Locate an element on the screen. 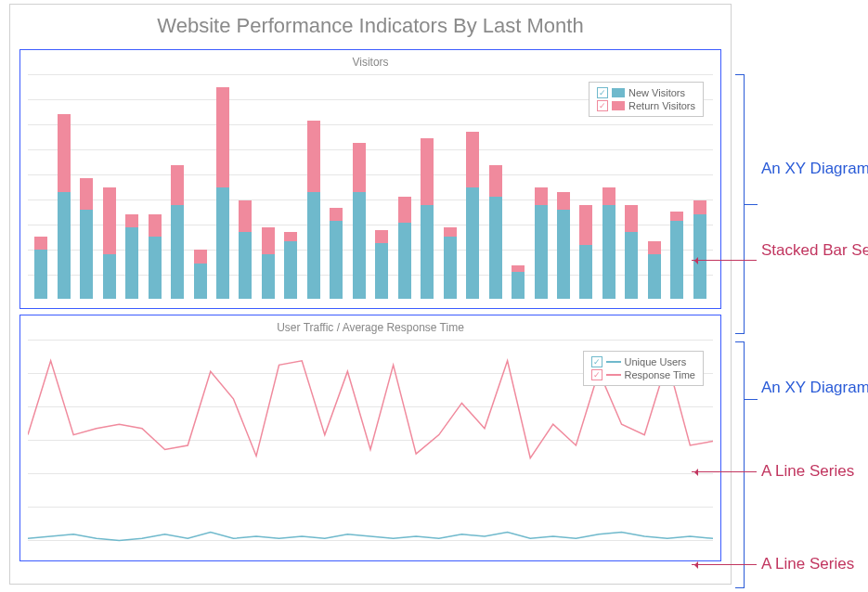  legend-new-visitors: ✓ New Visitors is located at coordinates (646, 93).